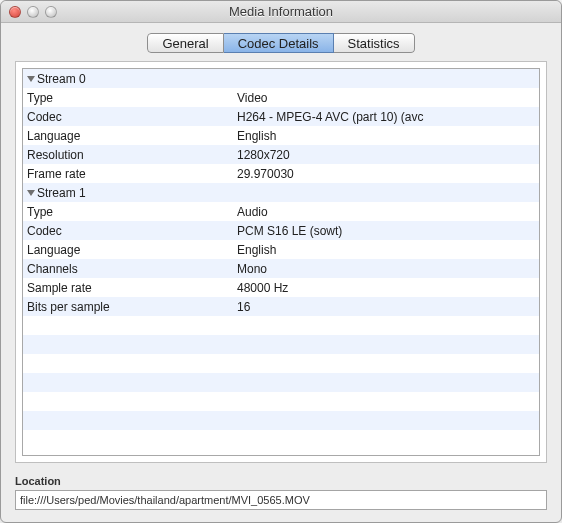 The height and width of the screenshot is (523, 562). I want to click on stream-header-label: Stream 0, so click(62, 79).